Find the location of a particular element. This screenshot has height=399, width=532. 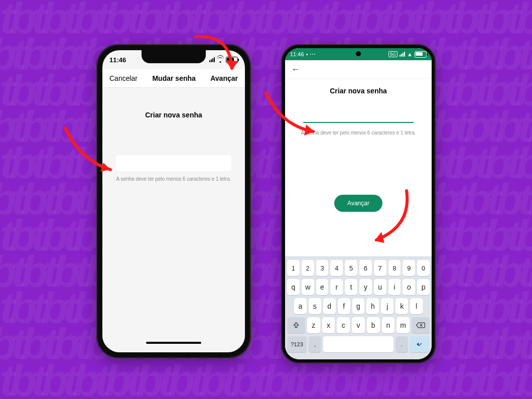

enter-key is located at coordinates (420, 344).